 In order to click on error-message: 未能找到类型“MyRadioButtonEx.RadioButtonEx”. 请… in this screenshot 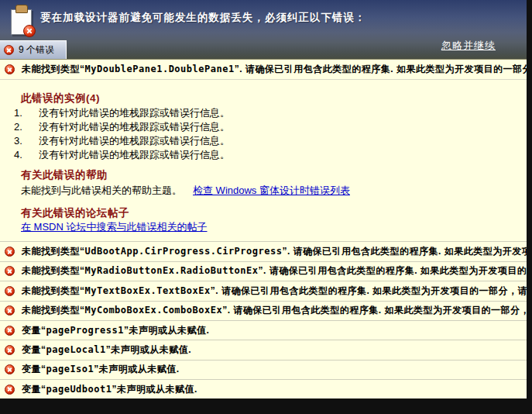, I will do `click(274, 271)`.